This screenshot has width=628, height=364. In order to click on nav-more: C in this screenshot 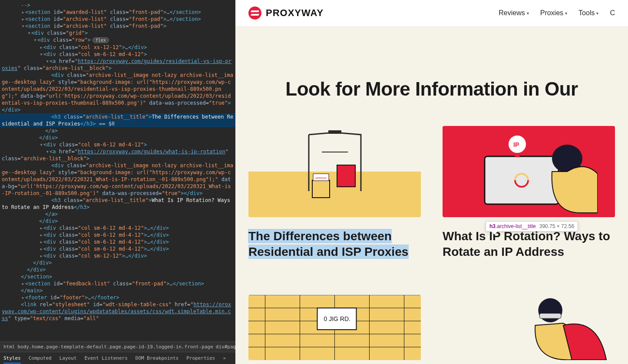, I will do `click(612, 13)`.